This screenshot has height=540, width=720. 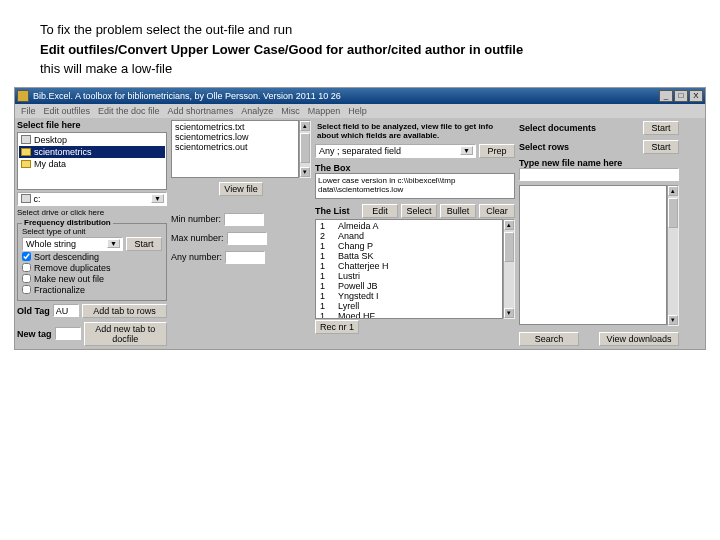 What do you see at coordinates (305, 149) in the screenshot?
I see `file-scrollbar` at bounding box center [305, 149].